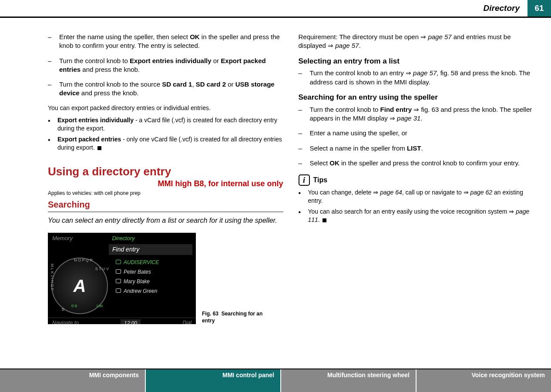 This screenshot has width=551, height=392. What do you see at coordinates (506, 8) in the screenshot?
I see `section-title: Directory` at bounding box center [506, 8].